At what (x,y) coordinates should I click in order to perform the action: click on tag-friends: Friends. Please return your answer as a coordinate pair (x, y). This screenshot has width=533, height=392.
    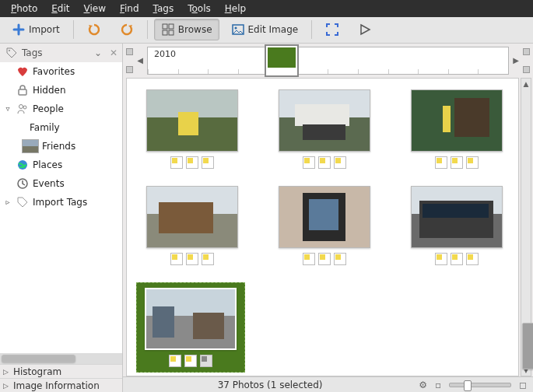
    Looking at the image, I should click on (61, 146).